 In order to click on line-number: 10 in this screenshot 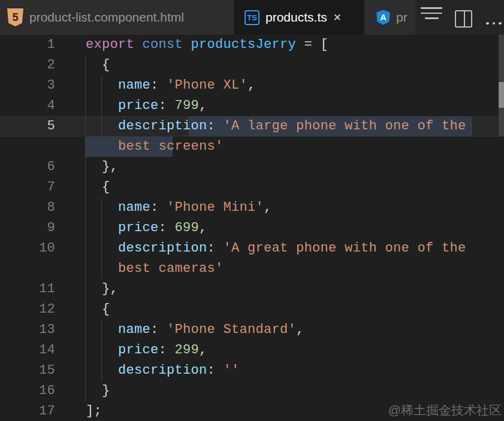, I will do `click(28, 249)`.